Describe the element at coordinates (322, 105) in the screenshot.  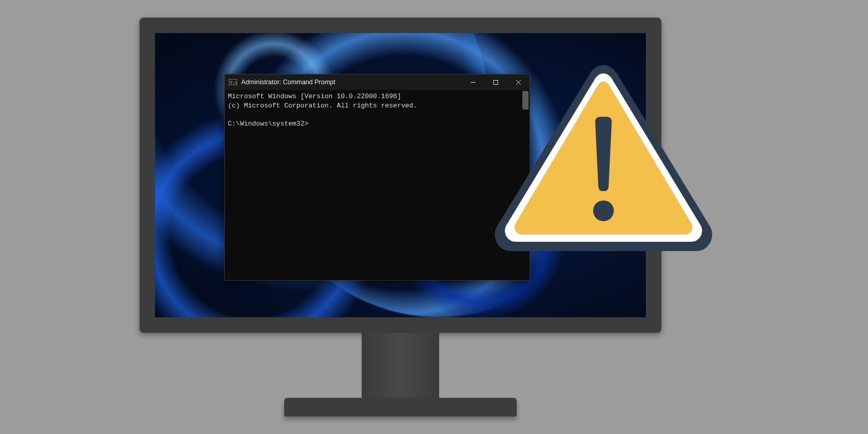
I see `terminal-line: (c) Microsoft Corporation. All rights re…` at that location.